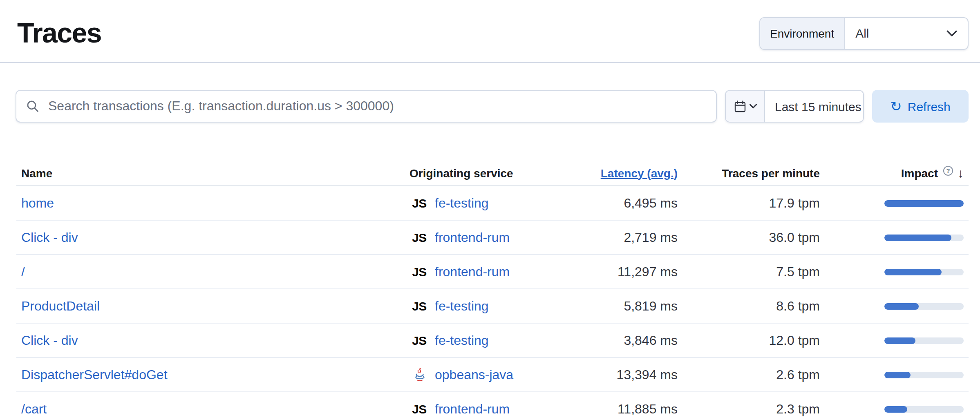  I want to click on java-icon, so click(419, 375).